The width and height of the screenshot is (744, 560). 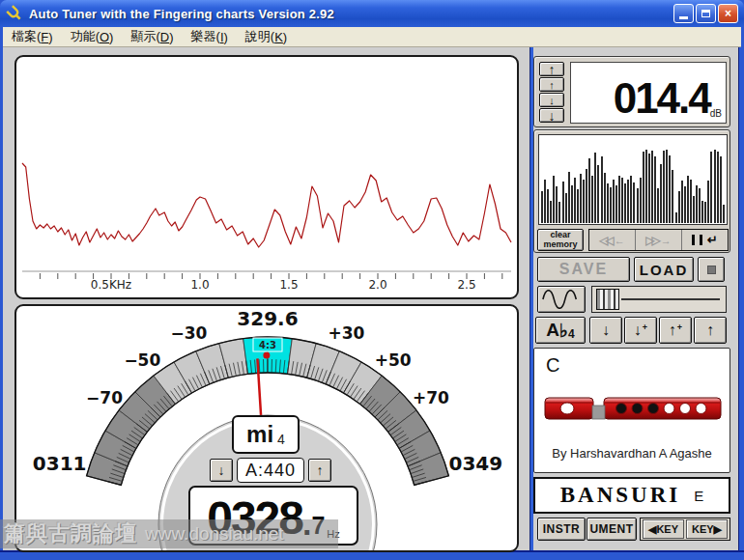 I want to click on finger-hole-4-open, so click(x=669, y=409).